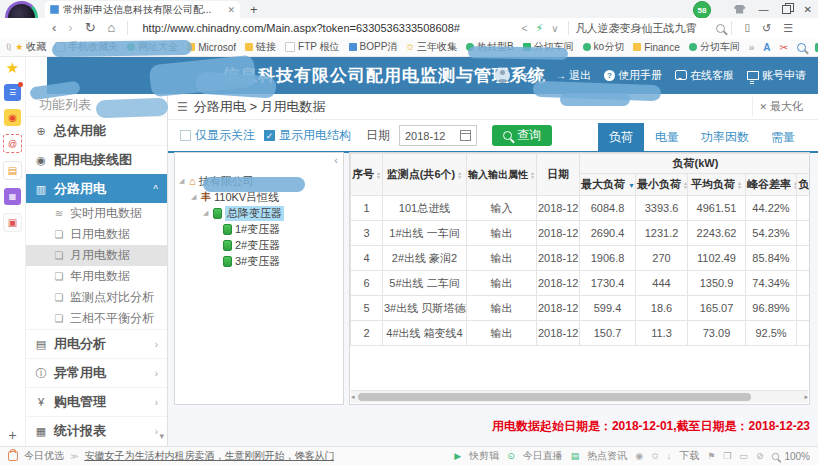  Describe the element at coordinates (12, 92) in the screenshot. I see `feed-extension-icon: ☰` at that location.